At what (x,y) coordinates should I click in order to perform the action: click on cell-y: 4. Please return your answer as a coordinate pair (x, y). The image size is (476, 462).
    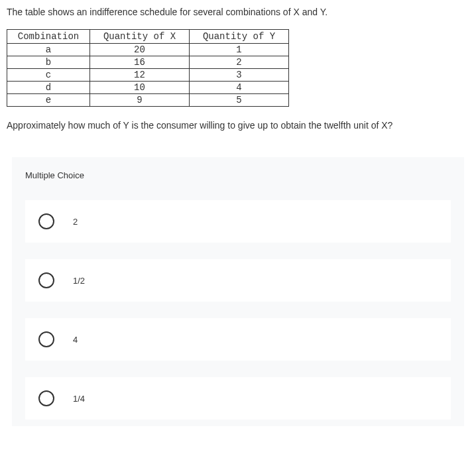
    Looking at the image, I should click on (239, 87).